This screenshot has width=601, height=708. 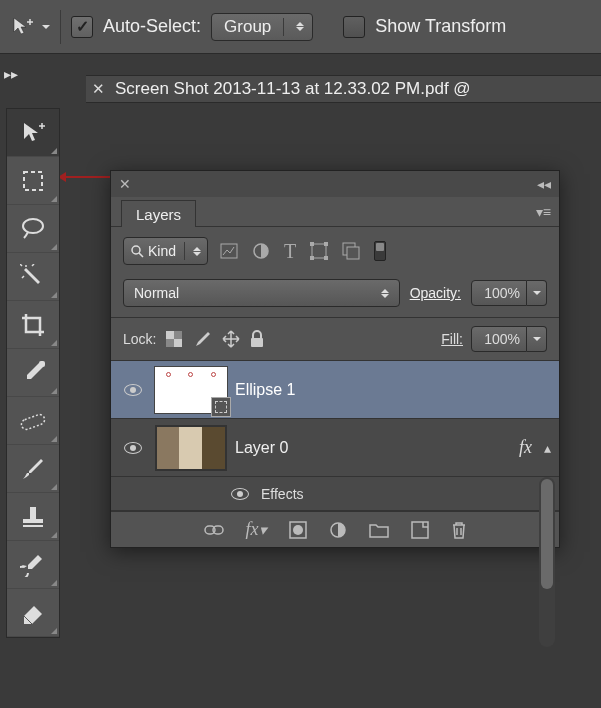 What do you see at coordinates (33, 613) in the screenshot?
I see `eraser-icon` at bounding box center [33, 613].